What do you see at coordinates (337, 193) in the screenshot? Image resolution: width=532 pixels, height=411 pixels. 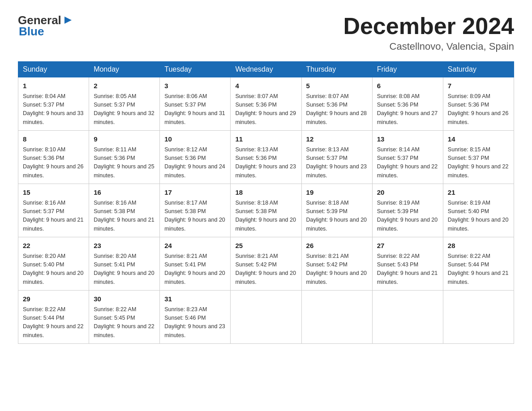 I see `day-number: 19` at bounding box center [337, 193].